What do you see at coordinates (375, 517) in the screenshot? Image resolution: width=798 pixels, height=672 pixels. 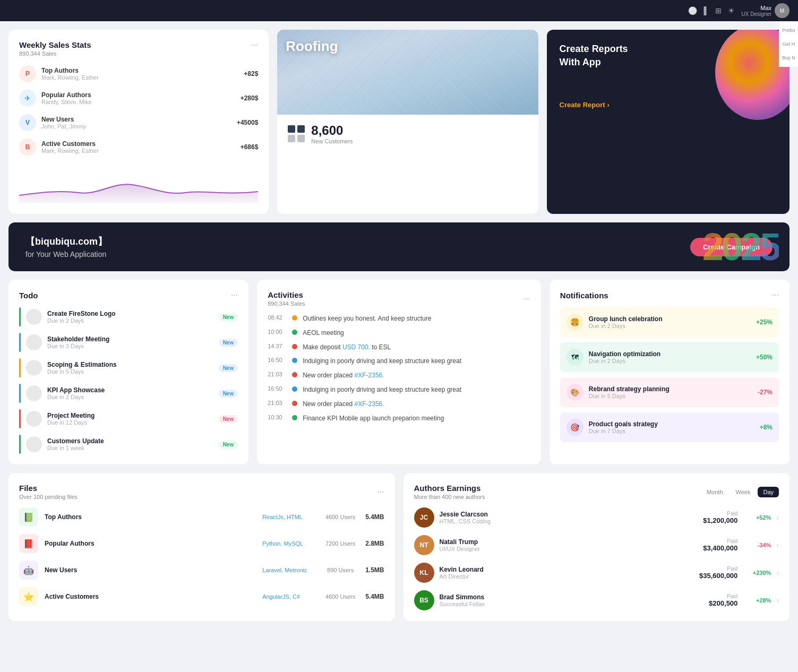 I see `file-size-1: 5.4MB` at bounding box center [375, 517].